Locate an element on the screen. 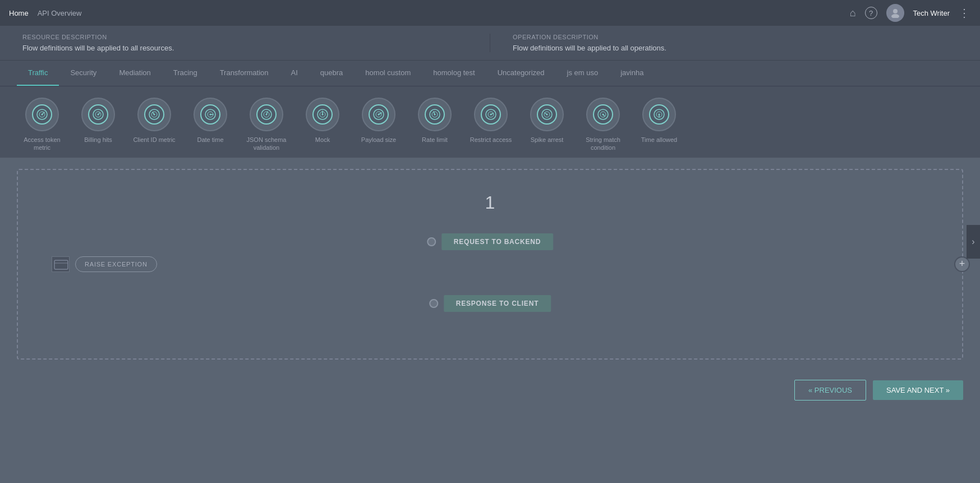 The width and height of the screenshot is (980, 483). resource-description: Resource description Flow definitions wi… is located at coordinates (245, 43).